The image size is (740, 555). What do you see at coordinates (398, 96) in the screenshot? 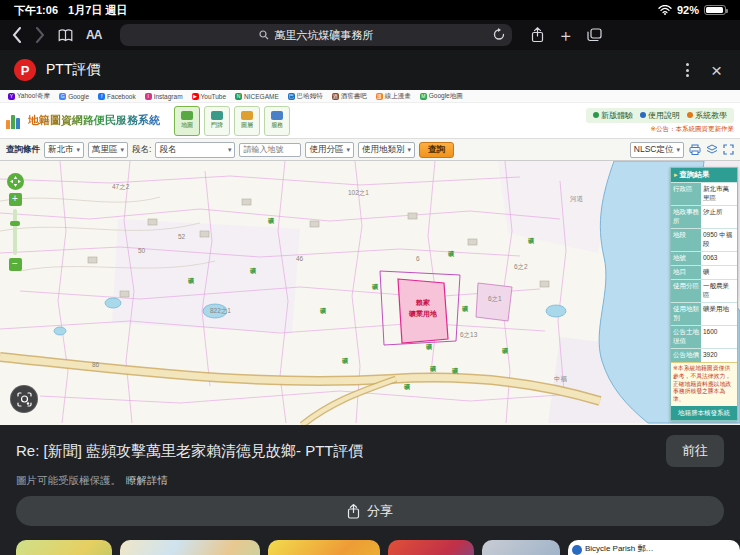
I see `bookmark-label: 線上漫畫` at bounding box center [398, 96].